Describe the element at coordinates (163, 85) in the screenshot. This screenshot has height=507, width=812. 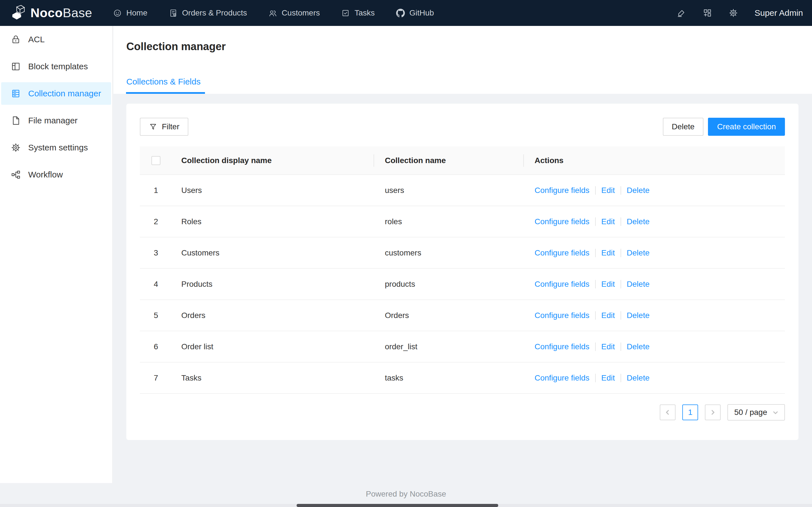
I see `tab-collections-and-fields: Collections & Fields` at that location.